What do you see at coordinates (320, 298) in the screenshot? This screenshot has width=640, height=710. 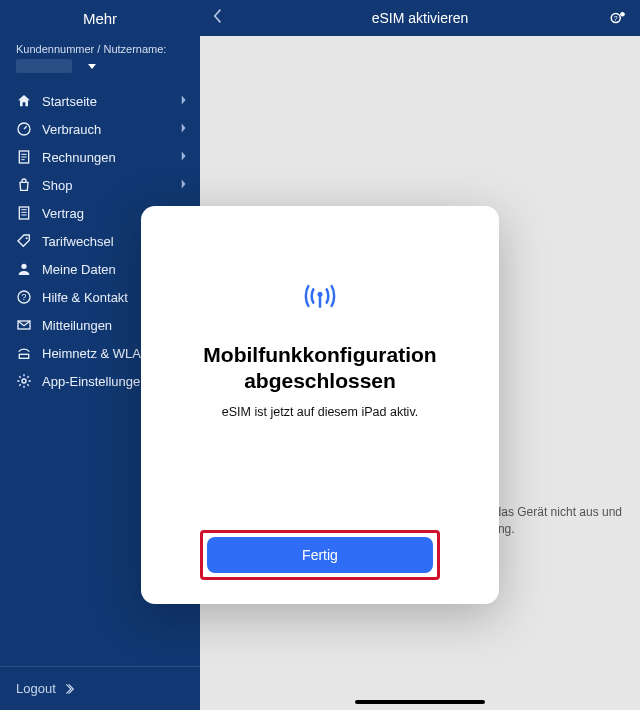 I see `antenna-icon` at bounding box center [320, 298].